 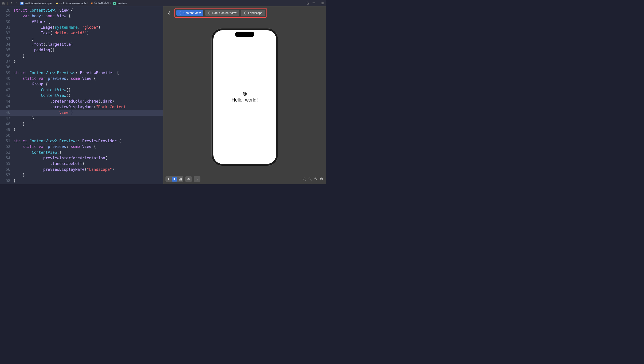 I want to click on line-number: 38, so click(x=7, y=67).